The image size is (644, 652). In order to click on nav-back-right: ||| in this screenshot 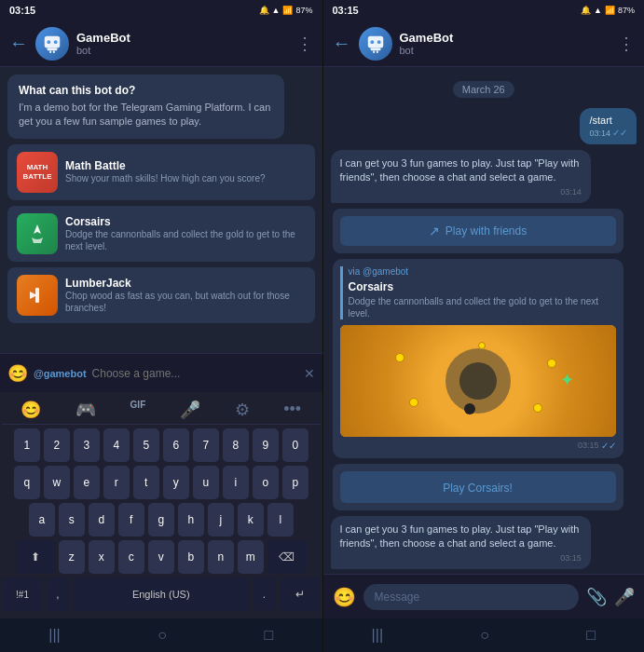, I will do `click(377, 635)`.